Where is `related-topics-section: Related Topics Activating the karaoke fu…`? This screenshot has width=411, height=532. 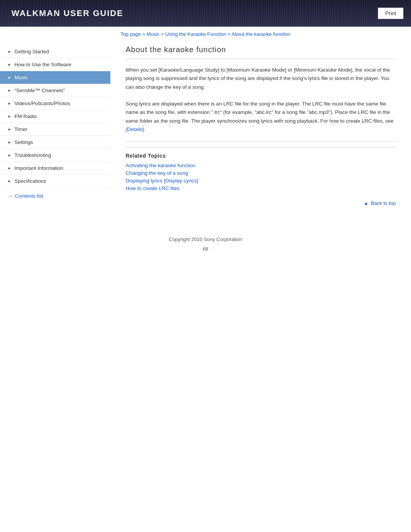
related-topics-section: Related Topics Activating the karaoke fu… is located at coordinates (261, 169).